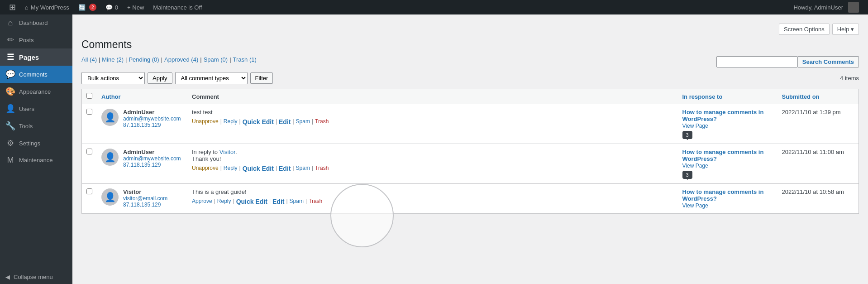  Describe the element at coordinates (27, 7) in the screenshot. I see `home-icon: ⌂` at that location.